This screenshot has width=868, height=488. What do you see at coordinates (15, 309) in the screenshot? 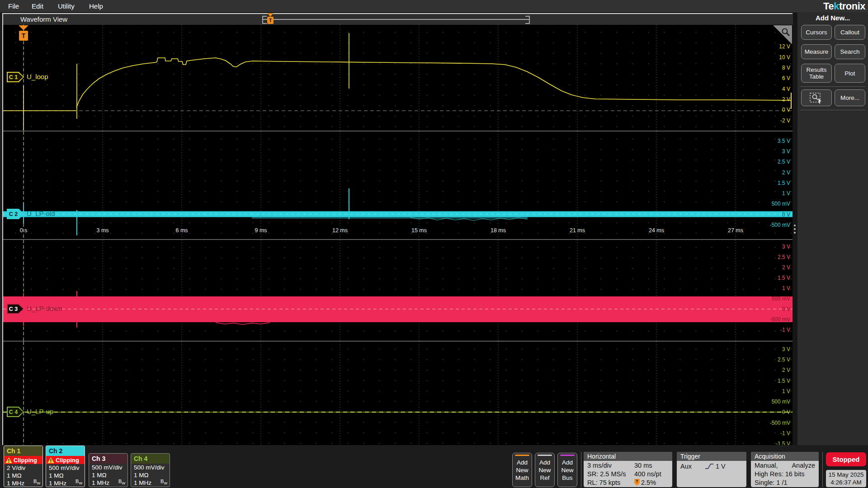
I see `channel3-badge: C 3` at bounding box center [15, 309].